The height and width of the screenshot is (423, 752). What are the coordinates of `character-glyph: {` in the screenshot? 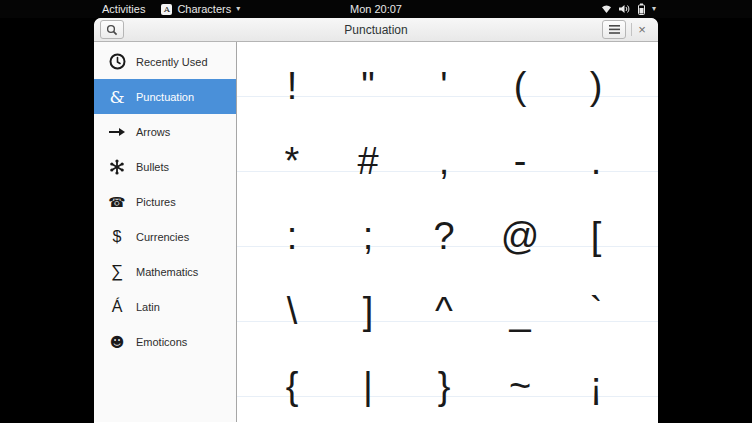 It's located at (292, 386).